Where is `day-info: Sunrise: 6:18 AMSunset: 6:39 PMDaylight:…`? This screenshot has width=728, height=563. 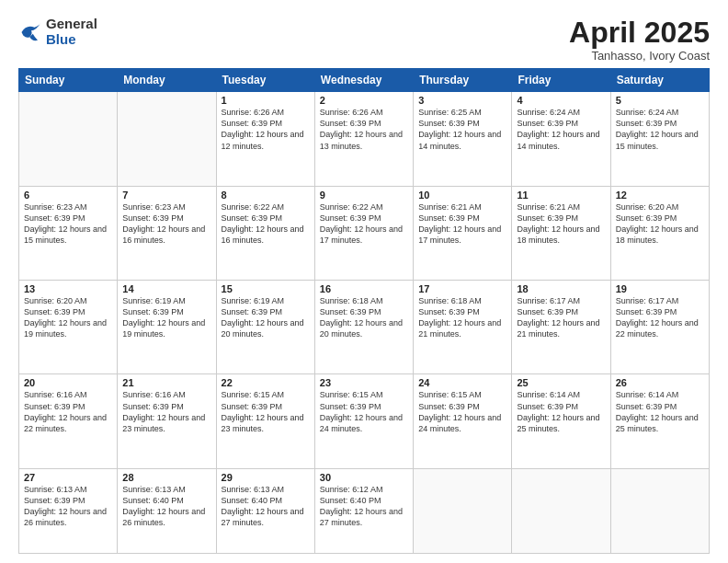
day-info: Sunrise: 6:18 AMSunset: 6:39 PMDaylight:… is located at coordinates (462, 318).